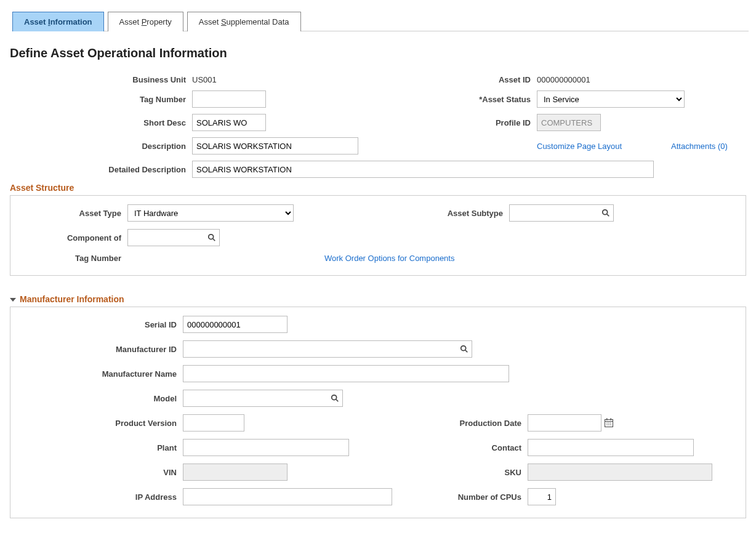 This screenshot has width=756, height=538. I want to click on manufacturer-id-label: Manufacturer ID, so click(100, 350).